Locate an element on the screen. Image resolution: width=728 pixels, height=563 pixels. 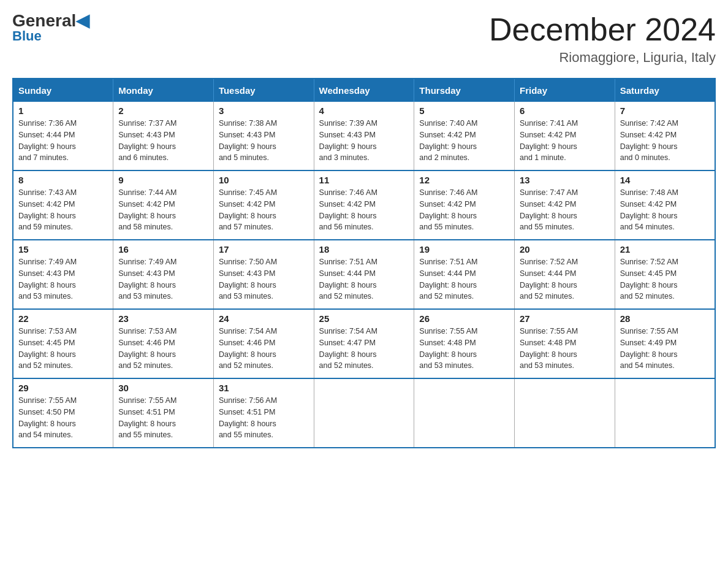
day-number: 24 is located at coordinates (264, 319).